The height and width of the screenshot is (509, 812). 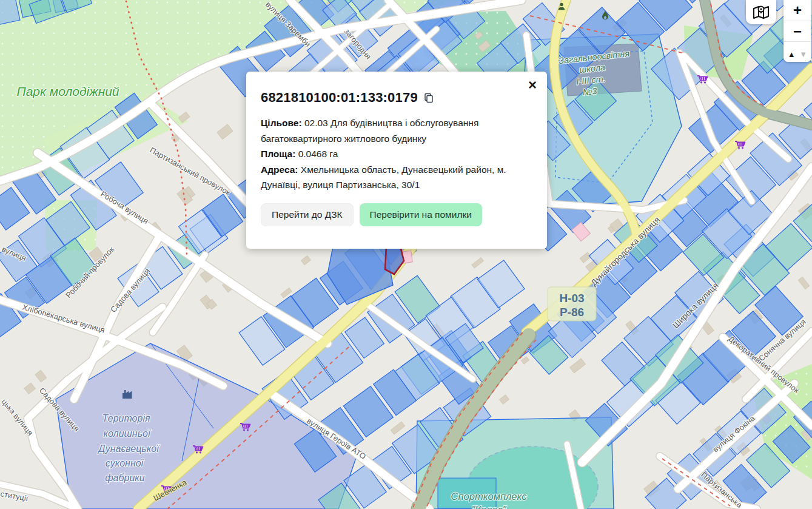 What do you see at coordinates (68, 91) in the screenshot?
I see `map-label: Парк молодіжний` at bounding box center [68, 91].